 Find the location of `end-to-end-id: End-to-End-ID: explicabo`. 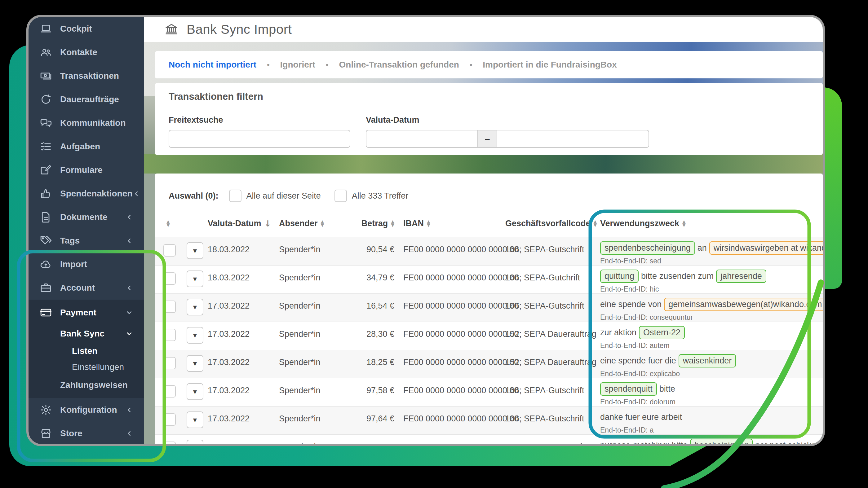

end-to-end-id: End-to-End-ID: explicabo is located at coordinates (712, 374).